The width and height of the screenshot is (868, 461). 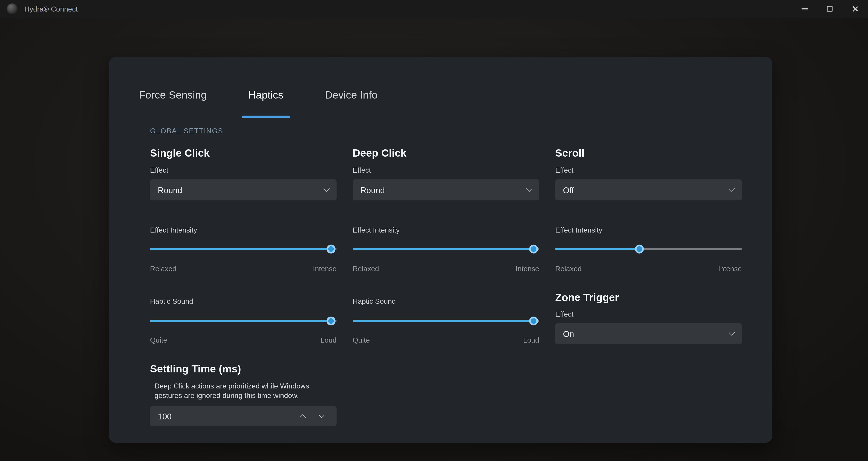 What do you see at coordinates (303, 417) in the screenshot?
I see `chevron-up-icon` at bounding box center [303, 417].